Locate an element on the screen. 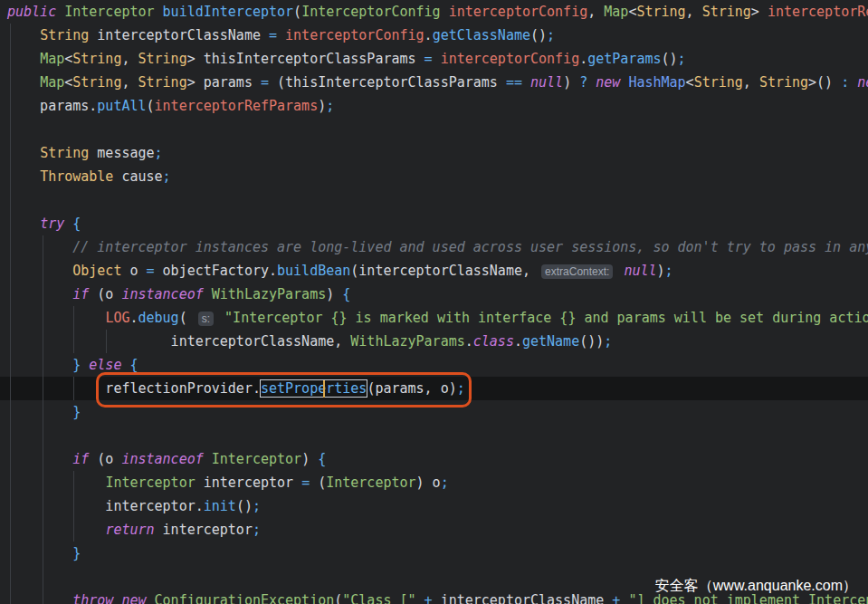 This screenshot has width=868, height=604. code-token: < is located at coordinates (69, 59).